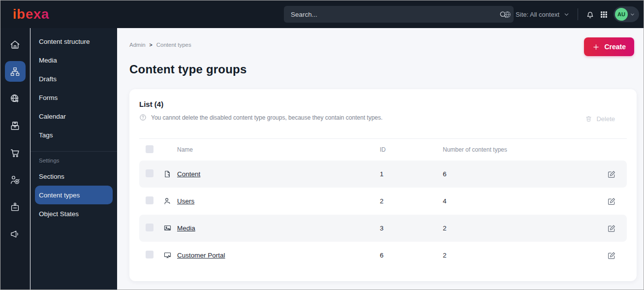 This screenshot has height=290, width=644. I want to click on sitemap-icon, so click(15, 72).